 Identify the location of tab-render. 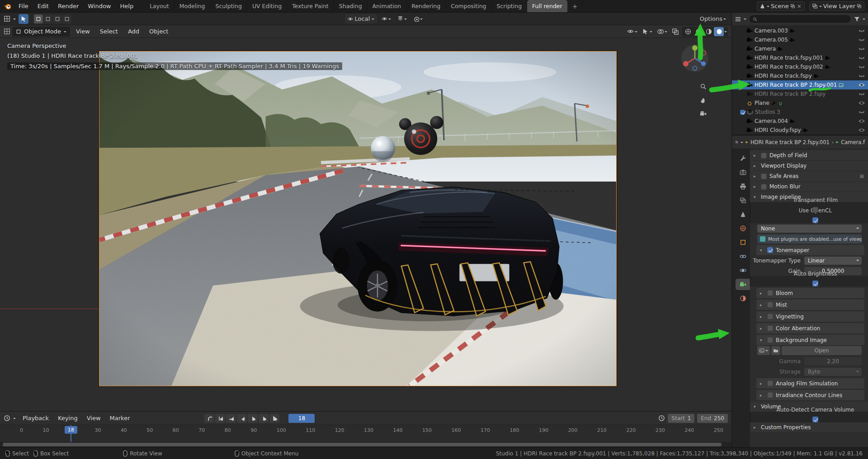
(743, 173).